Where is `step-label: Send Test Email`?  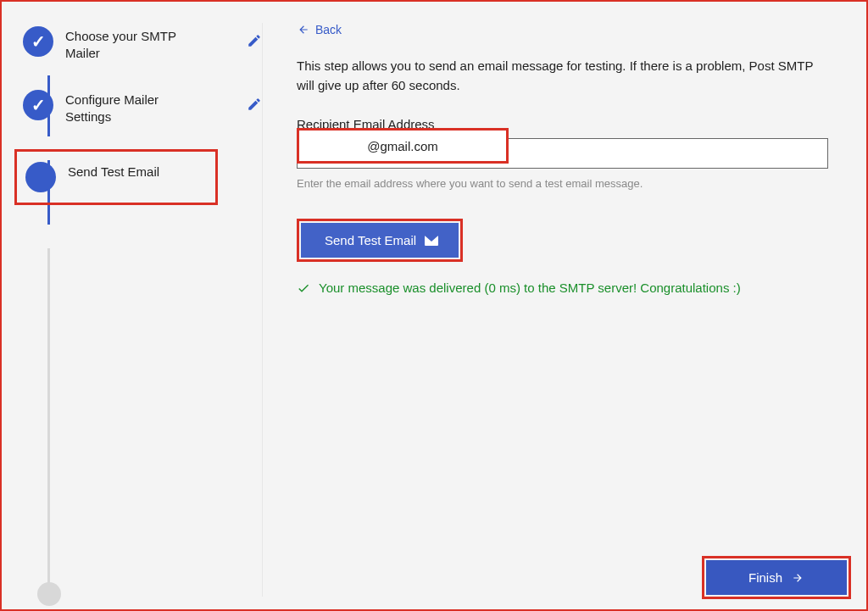 step-label: Send Test Email is located at coordinates (114, 171).